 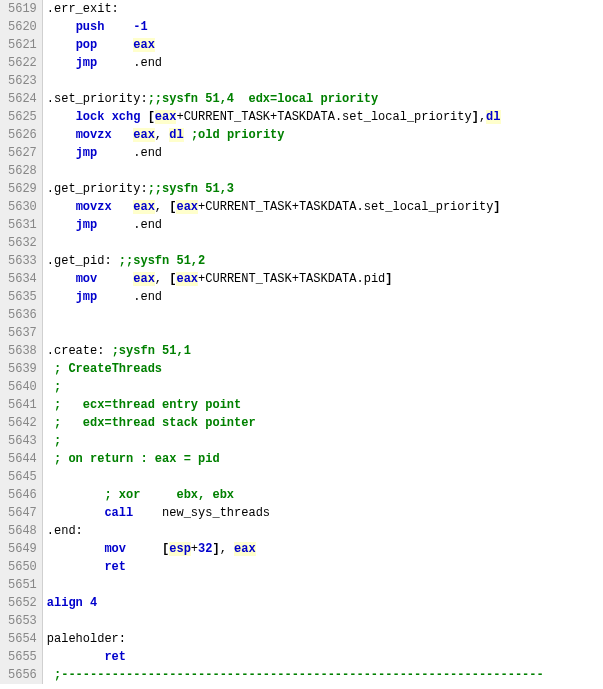 What do you see at coordinates (115, 657) in the screenshot?
I see `token-kw: ret` at bounding box center [115, 657].